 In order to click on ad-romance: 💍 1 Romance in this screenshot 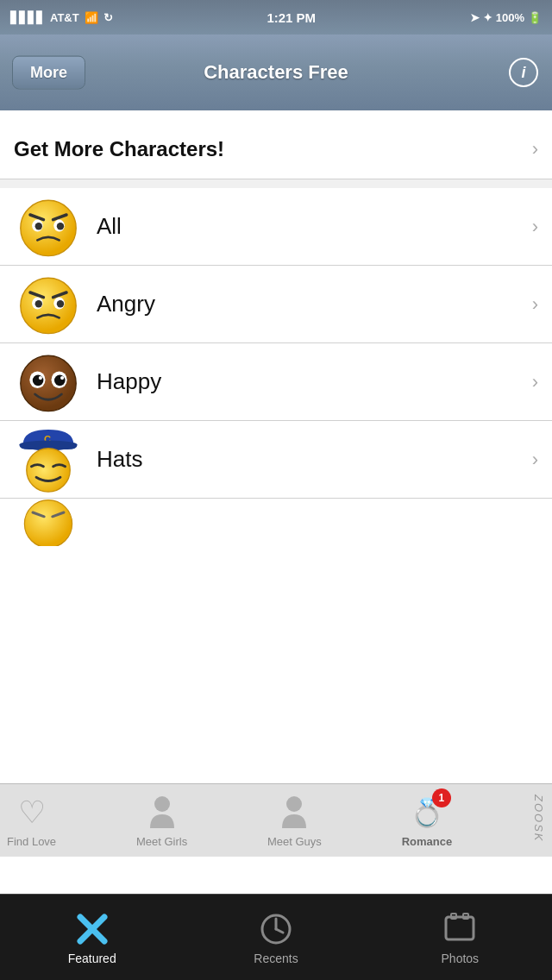, I will do `click(428, 821)`.